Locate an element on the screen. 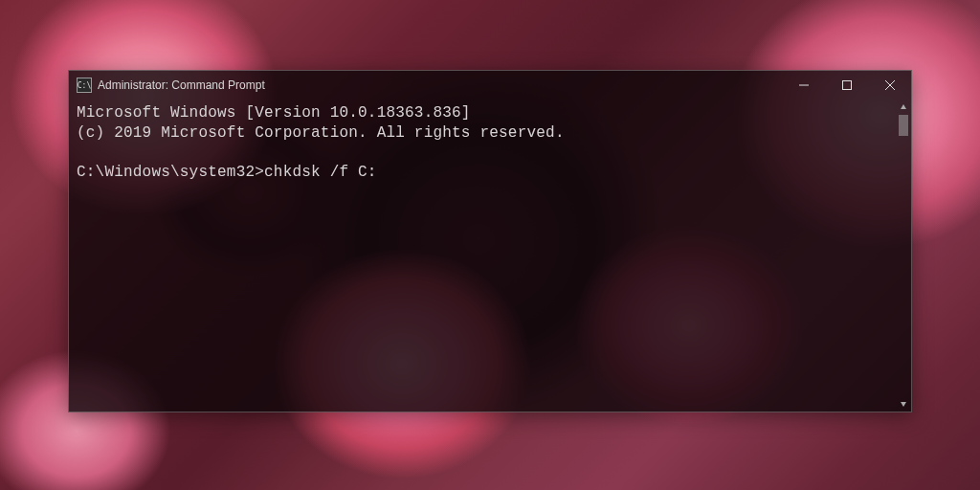 This screenshot has width=980, height=490. scrollbar is located at coordinates (903, 256).